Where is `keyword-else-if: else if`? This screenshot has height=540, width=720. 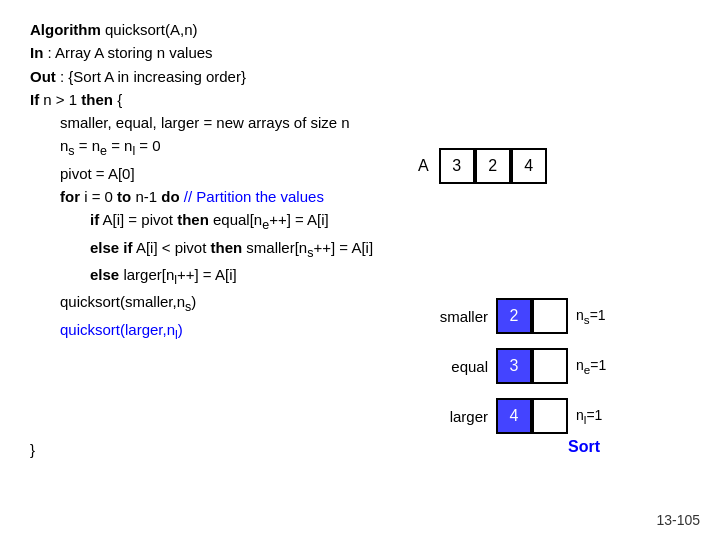 keyword-else-if: else if is located at coordinates (112, 248).